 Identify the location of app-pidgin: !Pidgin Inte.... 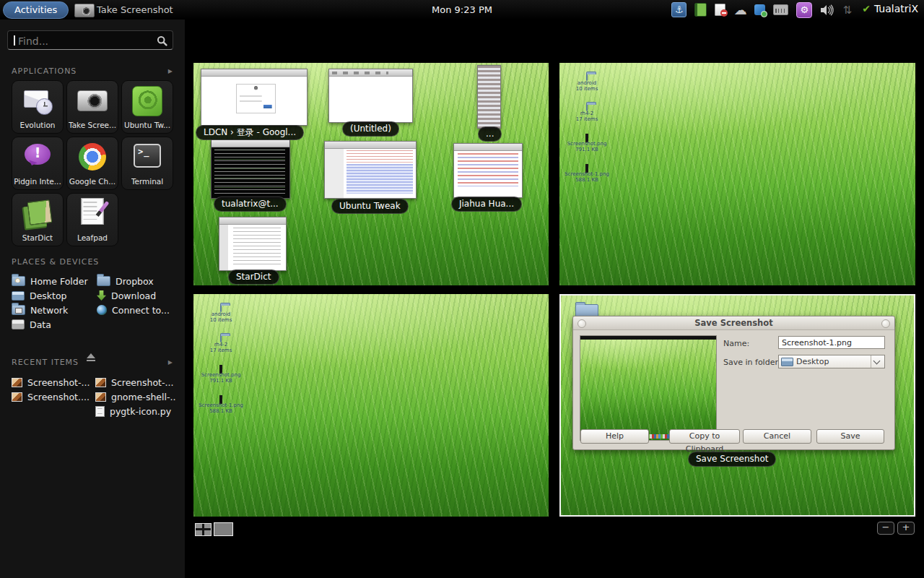
(38, 163).